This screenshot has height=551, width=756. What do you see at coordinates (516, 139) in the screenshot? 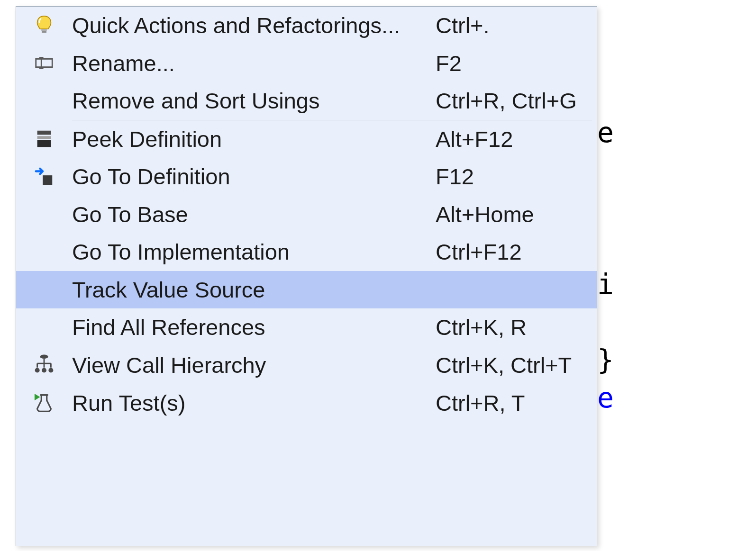
I see `menu-item-shortcut: Alt+F12` at bounding box center [516, 139].